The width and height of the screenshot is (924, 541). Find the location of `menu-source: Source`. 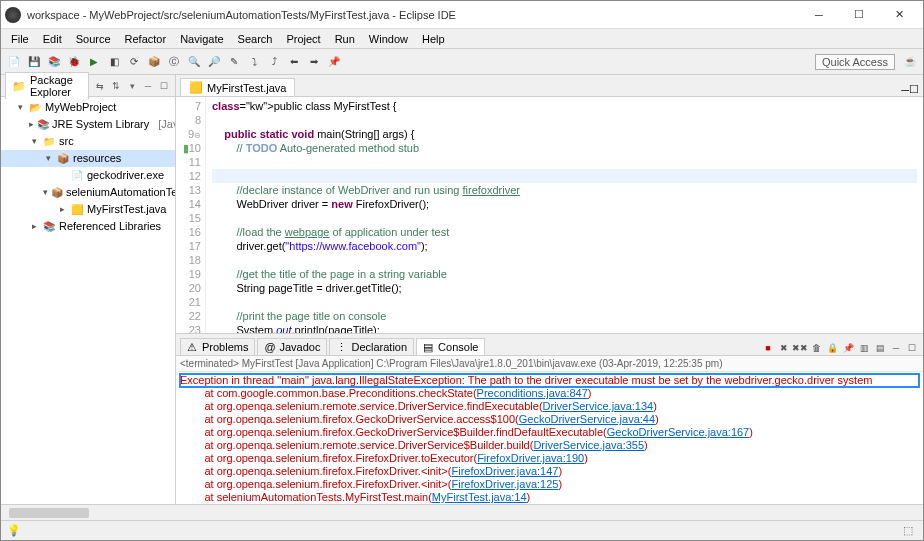

menu-source: Source is located at coordinates (94, 39).